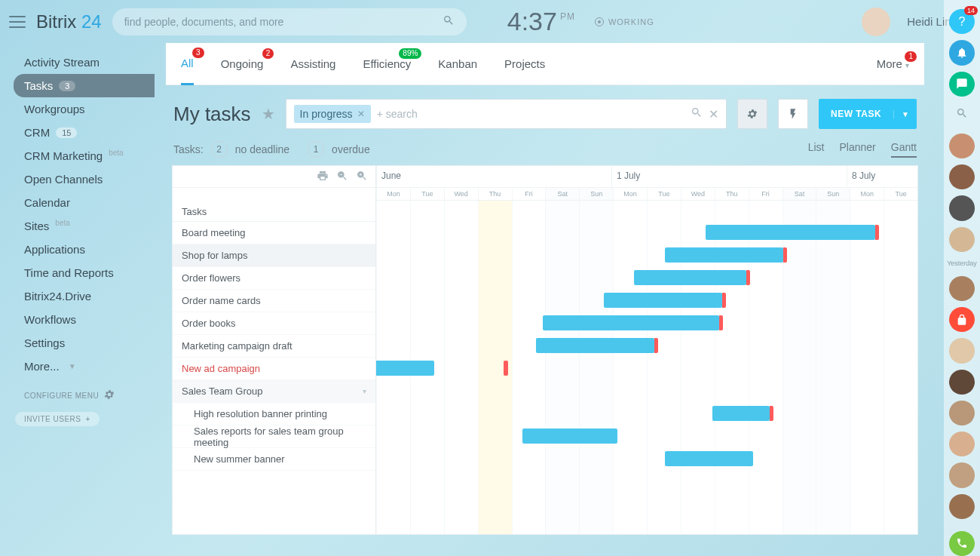 The image size is (980, 556). What do you see at coordinates (274, 437) in the screenshot?
I see `gantt-task-row: Sales reports for sales team group meeti…` at bounding box center [274, 437].